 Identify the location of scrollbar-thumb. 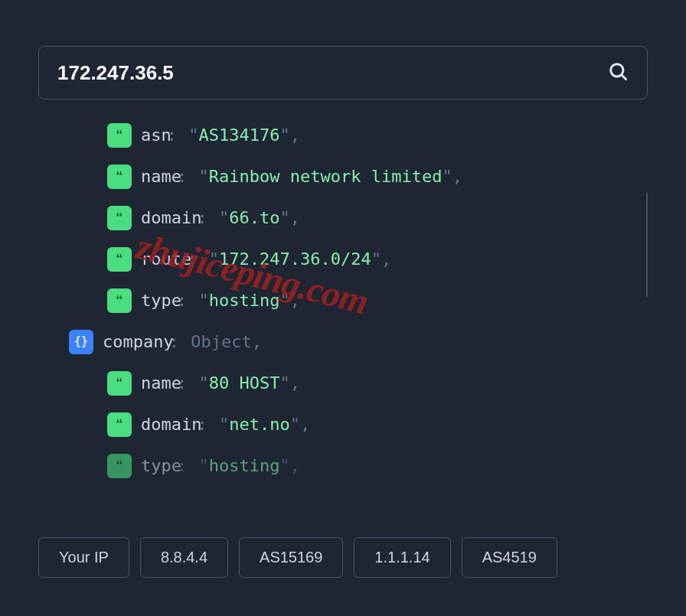
(647, 245).